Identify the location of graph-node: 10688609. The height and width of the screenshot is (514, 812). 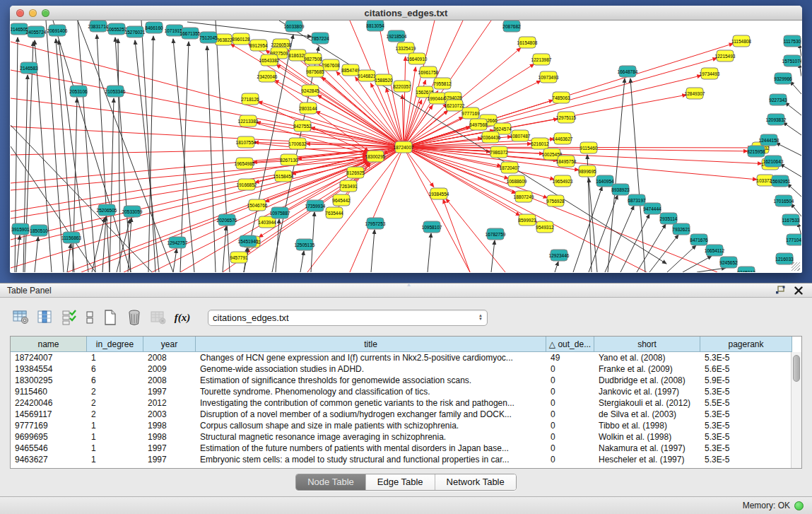
(517, 181).